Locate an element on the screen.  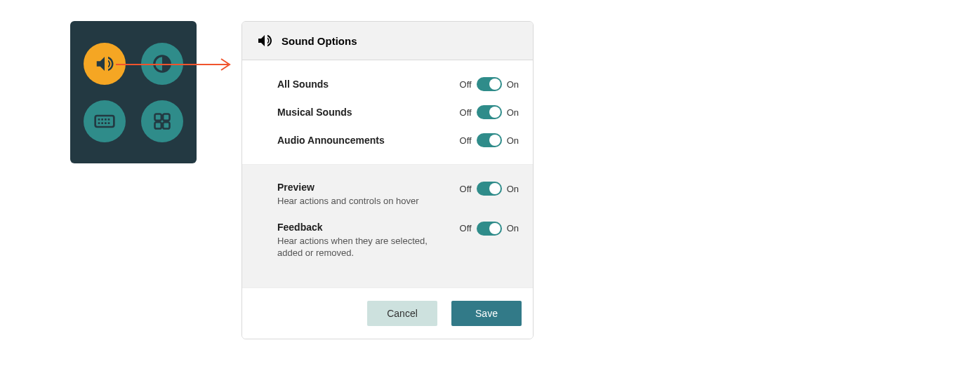
launcher-contrast is located at coordinates (162, 64).